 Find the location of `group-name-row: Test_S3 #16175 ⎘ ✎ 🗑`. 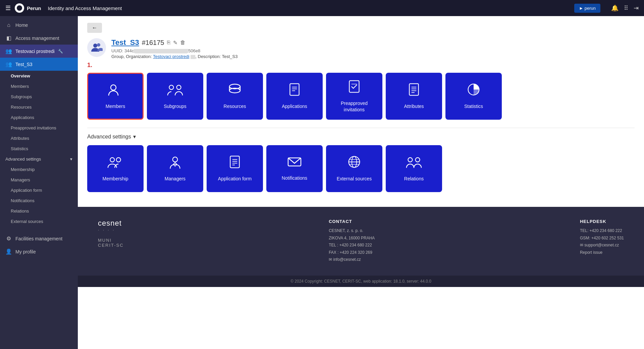

group-name-row: Test_S3 #16175 ⎘ ✎ 🗑 is located at coordinates (373, 43).